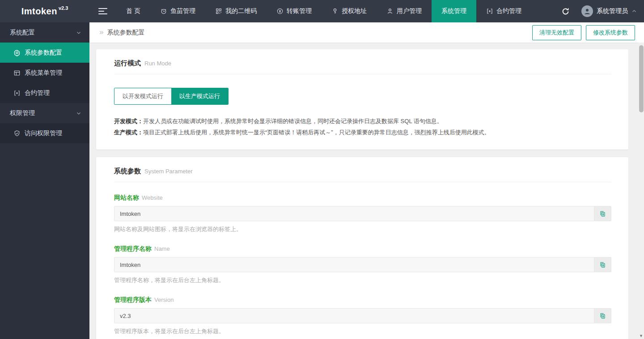 The height and width of the screenshot is (339, 644). Describe the element at coordinates (143, 96) in the screenshot. I see `dev-mode-button: 以开发模式运行` at that location.